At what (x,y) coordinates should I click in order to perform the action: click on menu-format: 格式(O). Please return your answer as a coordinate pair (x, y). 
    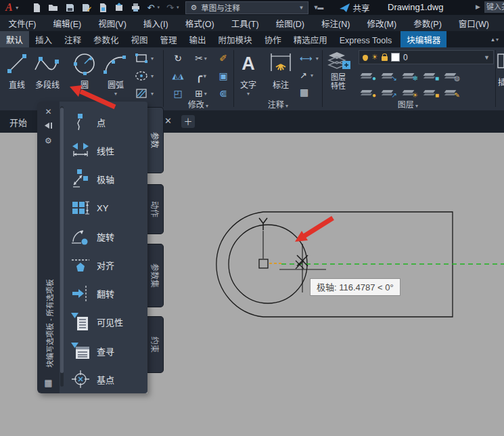
    Looking at the image, I should click on (200, 23).